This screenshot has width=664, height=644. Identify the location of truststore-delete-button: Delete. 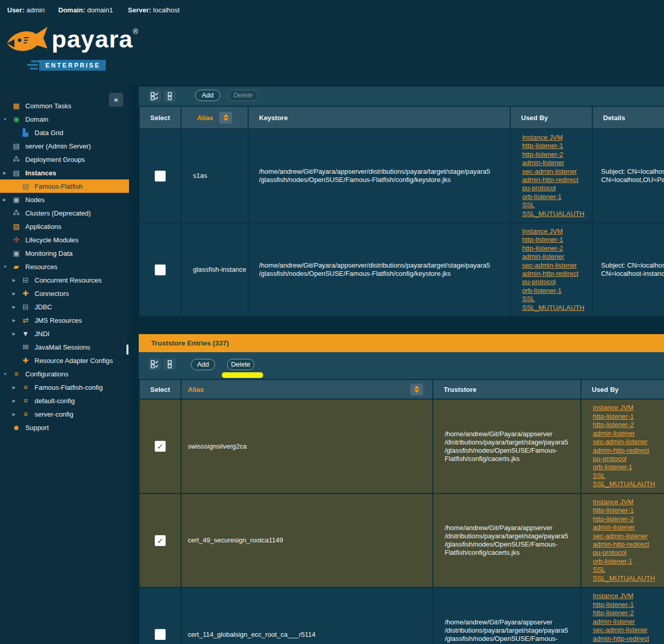
(240, 365).